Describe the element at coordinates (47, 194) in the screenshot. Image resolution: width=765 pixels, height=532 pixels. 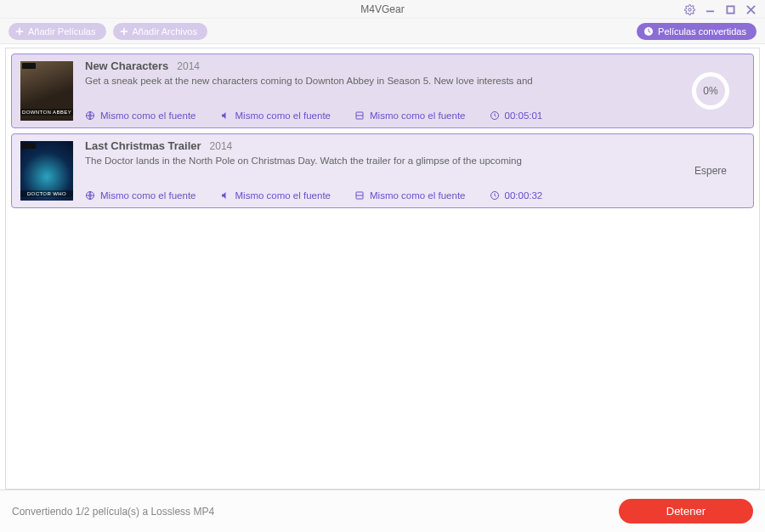
I see `thumbnail-caption: DOCTOR WHO` at that location.